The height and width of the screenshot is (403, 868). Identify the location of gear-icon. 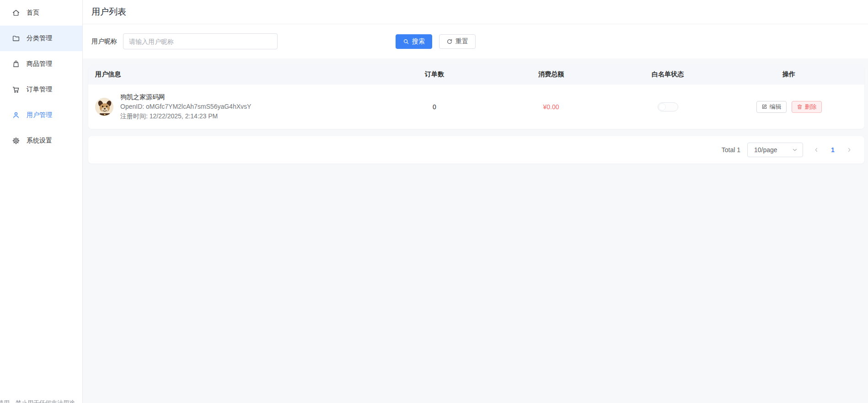
(16, 141).